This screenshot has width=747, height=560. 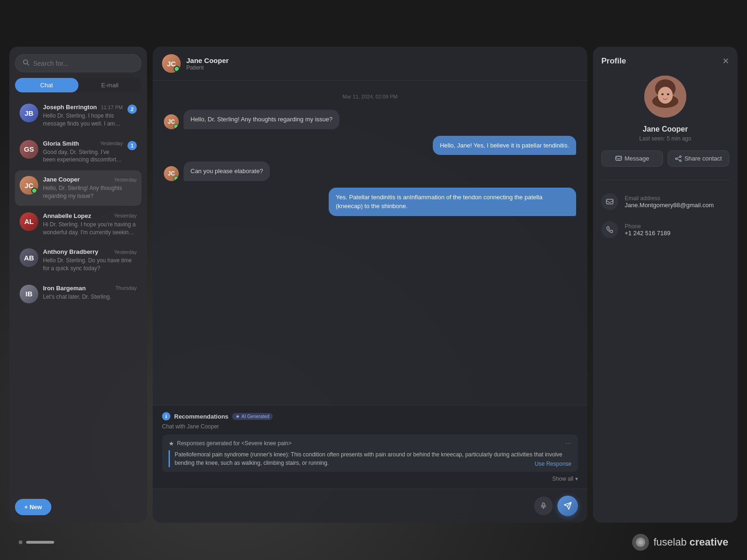 I want to click on contact-name-row: Iron Bargeman Thursday, so click(x=90, y=288).